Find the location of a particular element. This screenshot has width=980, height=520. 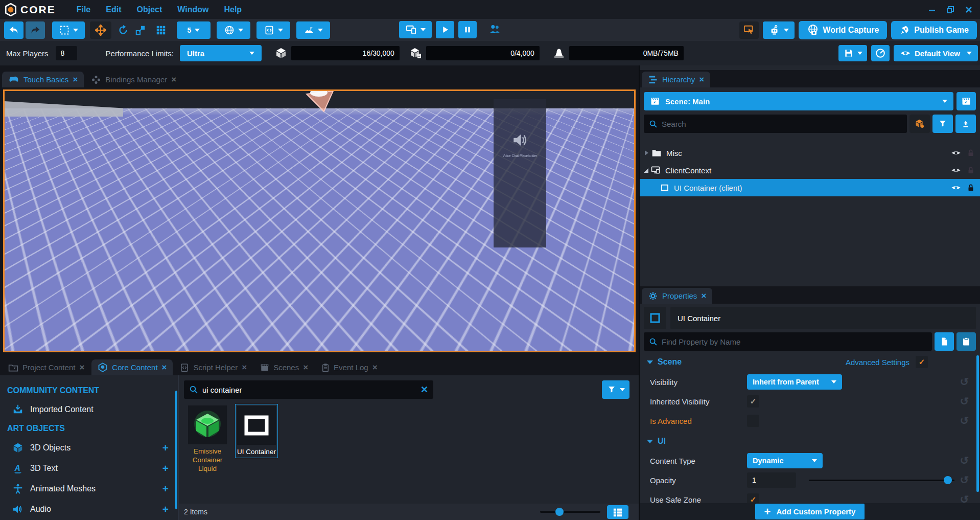

expand-arrow-icon is located at coordinates (647, 153).